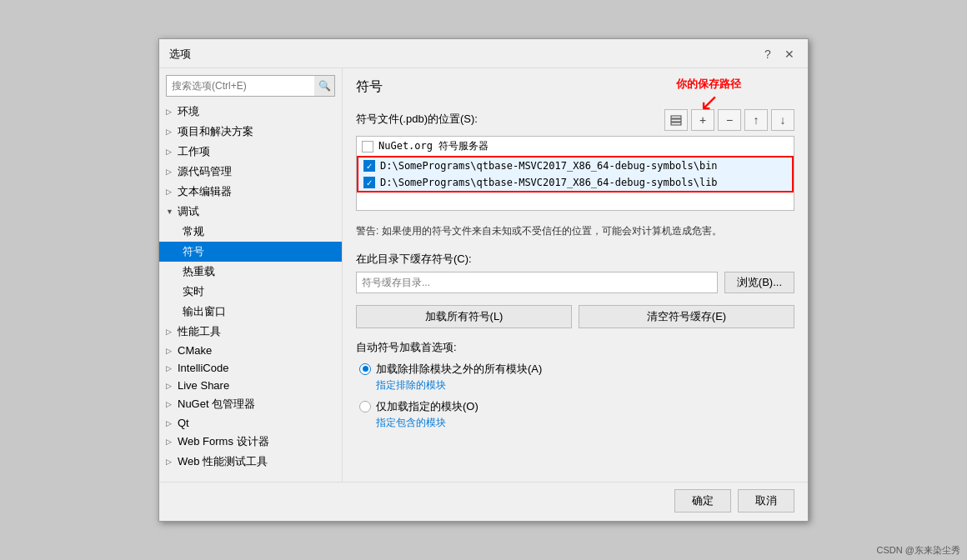  Describe the element at coordinates (365, 369) in the screenshot. I see `radio1-circle` at that location.